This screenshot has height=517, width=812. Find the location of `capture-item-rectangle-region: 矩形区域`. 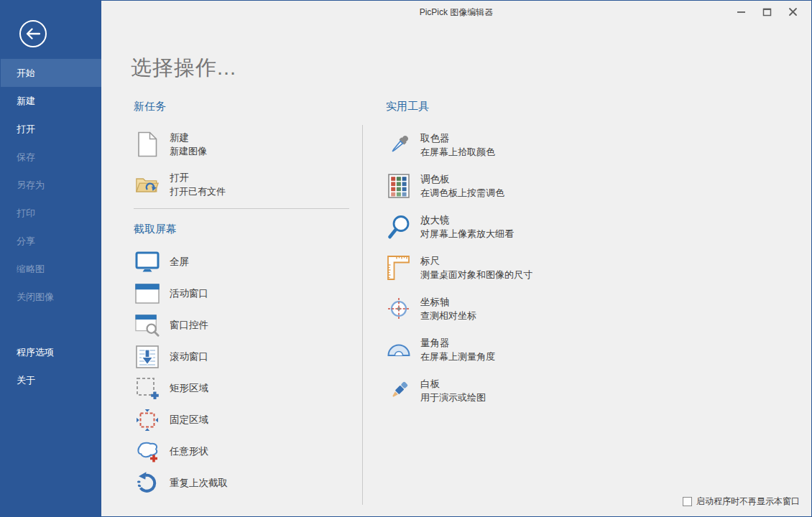

capture-item-rectangle-region: 矩形区域 is located at coordinates (241, 388).